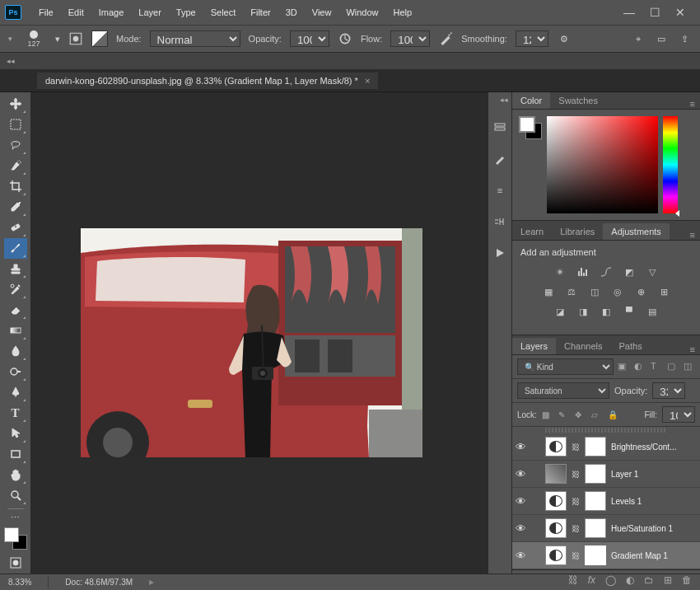  Describe the element at coordinates (500, 190) in the screenshot. I see `paragraph-panel-icon: ≡` at that location.